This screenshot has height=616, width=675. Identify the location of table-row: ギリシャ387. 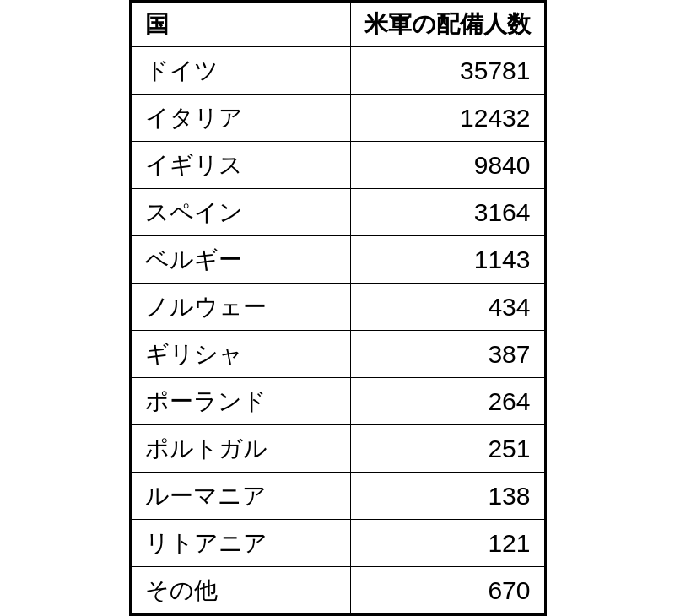
(338, 354).